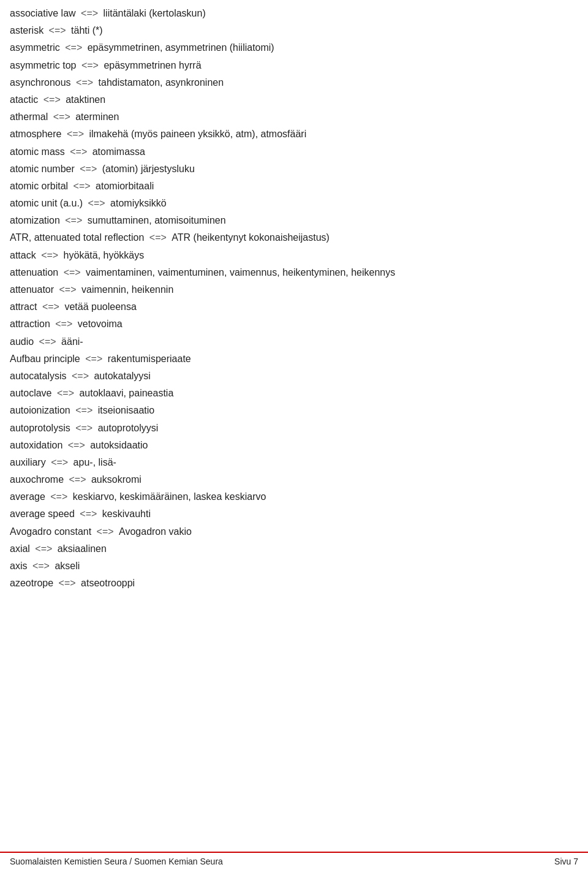 The image size is (588, 870). What do you see at coordinates (97, 116) in the screenshot?
I see `translation: aterminen` at bounding box center [97, 116].